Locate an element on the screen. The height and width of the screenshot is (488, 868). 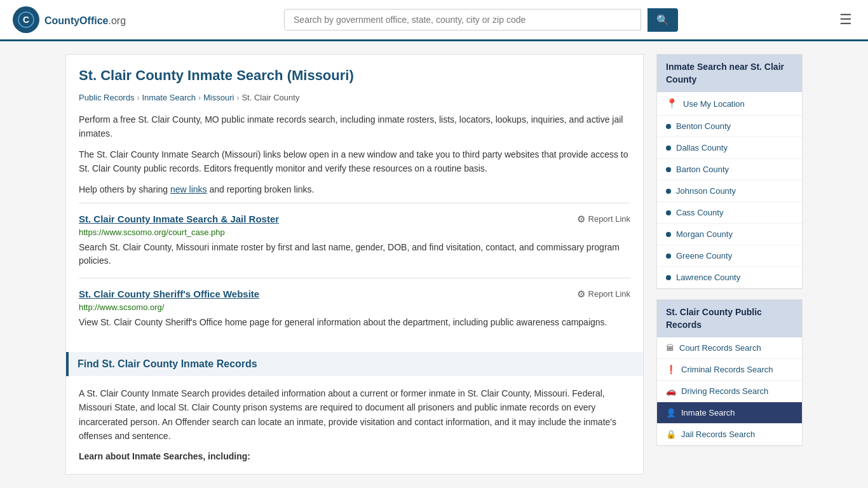
nearby-county-4: Cass County is located at coordinates (729, 213).